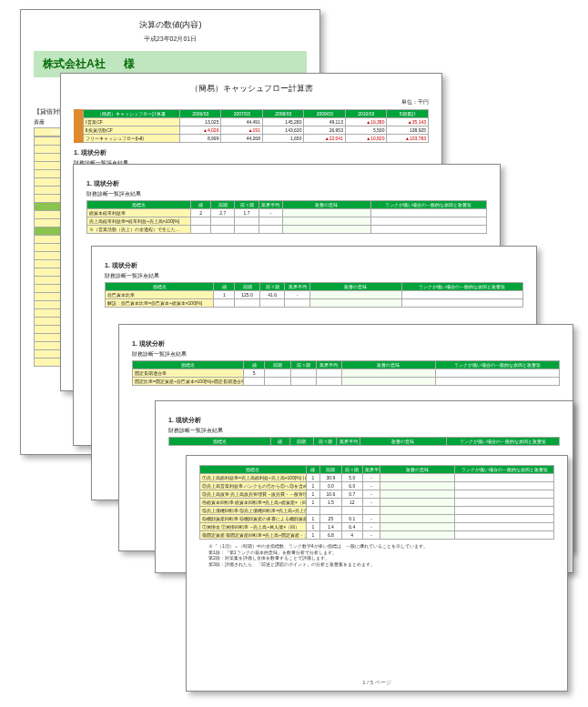 The height and width of the screenshot is (707, 588). Describe the element at coordinates (346, 373) in the screenshot. I see `analysis-table-4: 指標名 値 前期 前々期 業界平均 改善の意味 ランクが低い場合の一般的な原因と…` at that location.